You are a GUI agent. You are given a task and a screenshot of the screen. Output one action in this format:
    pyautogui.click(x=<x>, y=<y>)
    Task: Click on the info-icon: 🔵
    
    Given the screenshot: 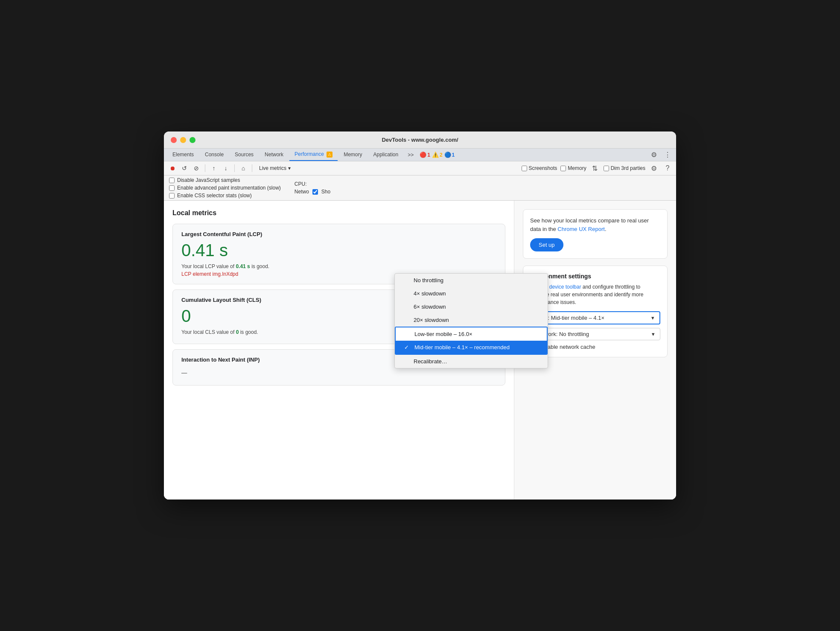 What is the action you would take?
    pyautogui.click(x=448, y=155)
    